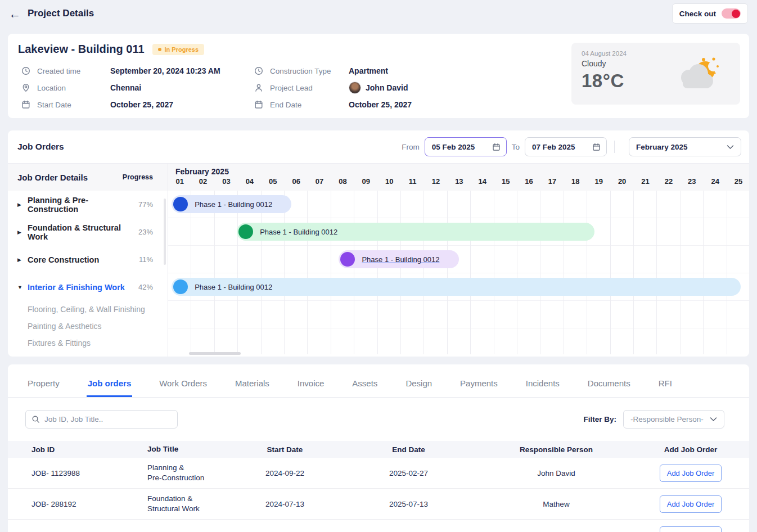  I want to click on job-order-group: ▶Core Construction11%, so click(88, 260).